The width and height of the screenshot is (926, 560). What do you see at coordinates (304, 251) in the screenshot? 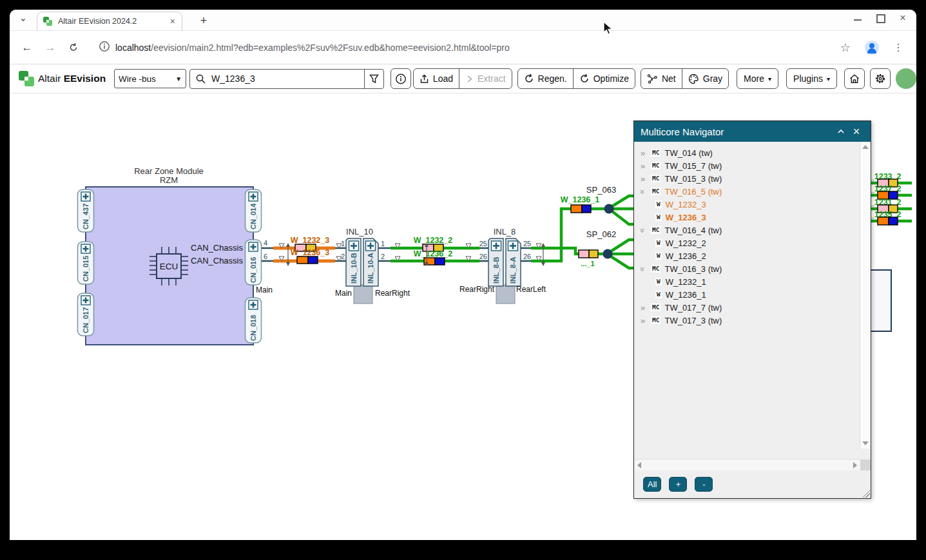
I see `wire-seg-rzm-inl10: W_1232_3 W_1236_3` at bounding box center [304, 251].